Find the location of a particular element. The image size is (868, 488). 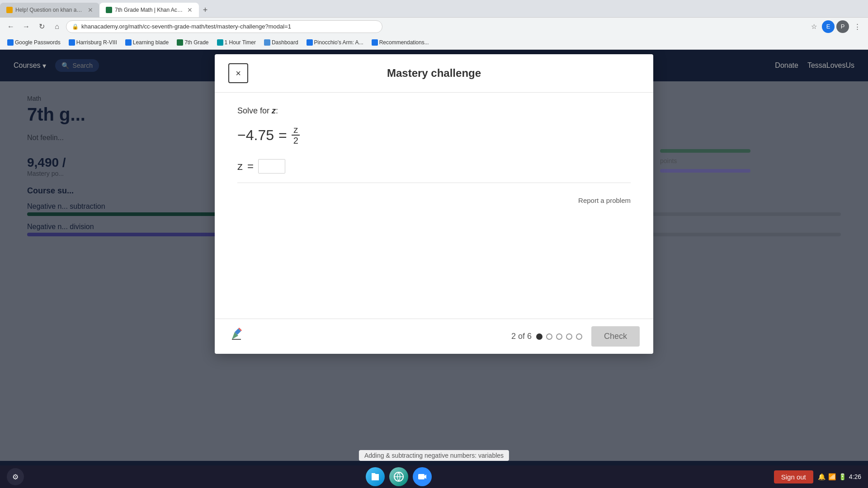

bookmark-dashboard-label: Dashboard is located at coordinates (285, 42).